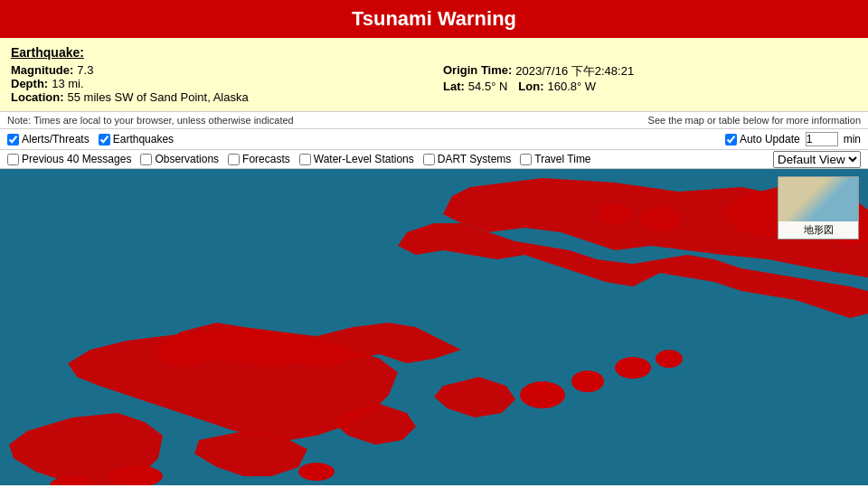 The image size is (868, 488). What do you see at coordinates (13, 159) in the screenshot?
I see `prev40-checkbox` at bounding box center [13, 159].